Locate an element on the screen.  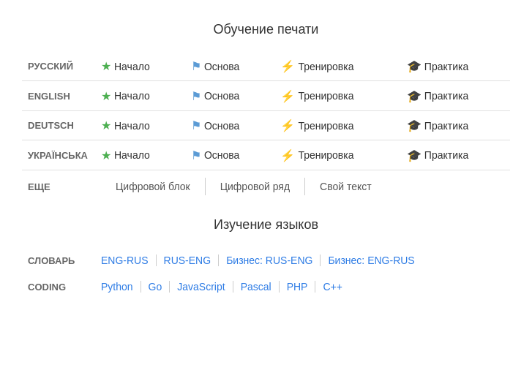
etc-row: ЕЩЕЦифровой блокЦифровой рядСвой текст is located at coordinates (266, 186).